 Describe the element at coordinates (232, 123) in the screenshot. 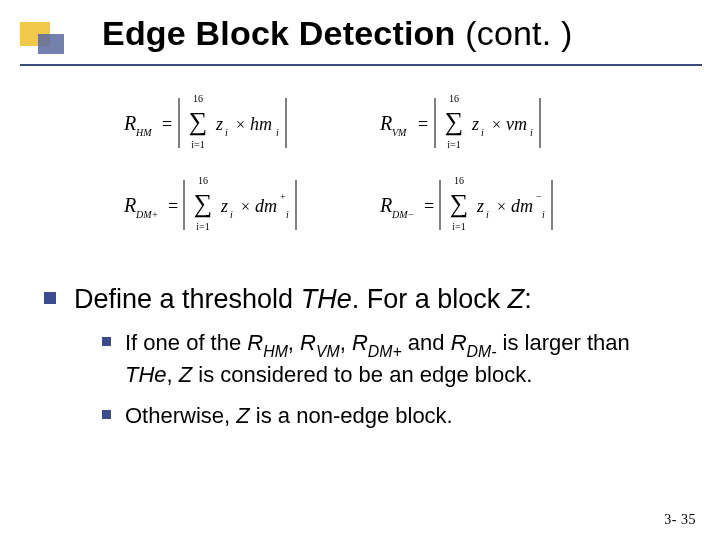

I see `formula-r-hm: R HM = 16 ∑ i=1 z i × hm i` at that location.